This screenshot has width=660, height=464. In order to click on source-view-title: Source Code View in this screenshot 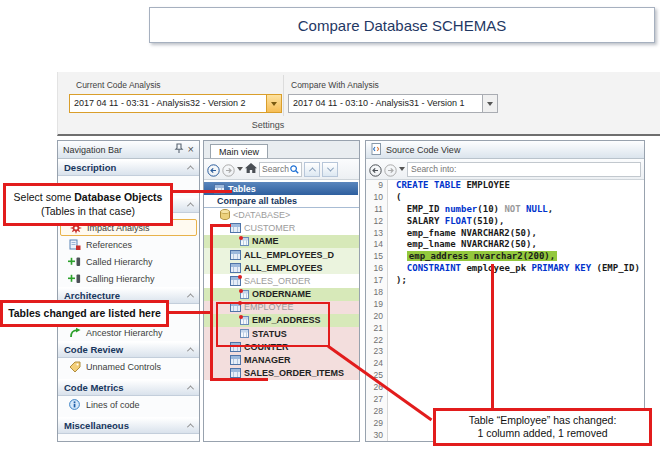, I will do `click(423, 150)`.